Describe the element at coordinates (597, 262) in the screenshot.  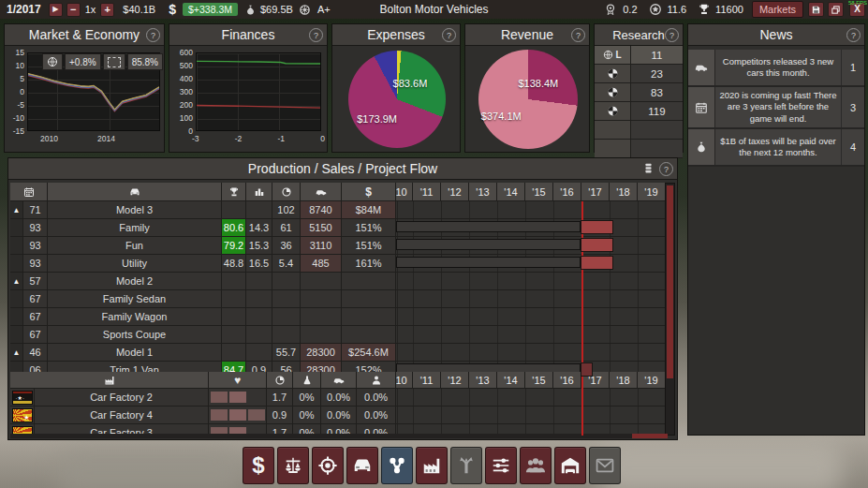
I see `gantt-block` at that location.